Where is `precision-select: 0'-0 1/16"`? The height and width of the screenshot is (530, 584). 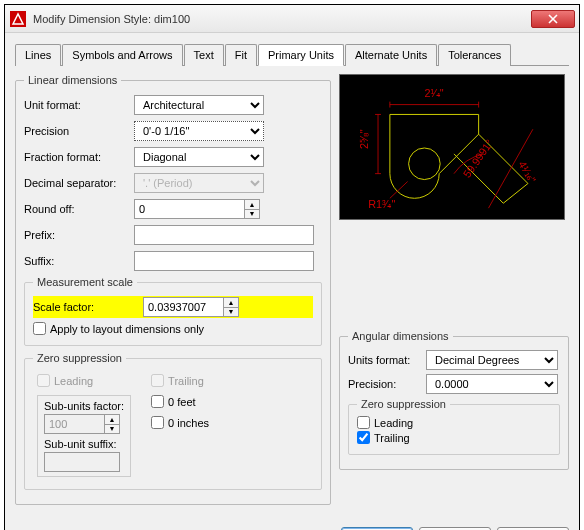 precision-select: 0'-0 1/16" is located at coordinates (199, 131).